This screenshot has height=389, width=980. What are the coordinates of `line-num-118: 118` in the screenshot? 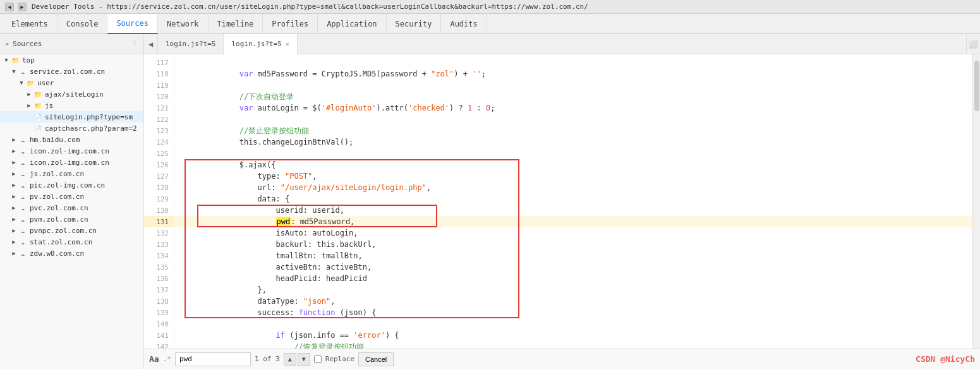 It's located at (159, 74).